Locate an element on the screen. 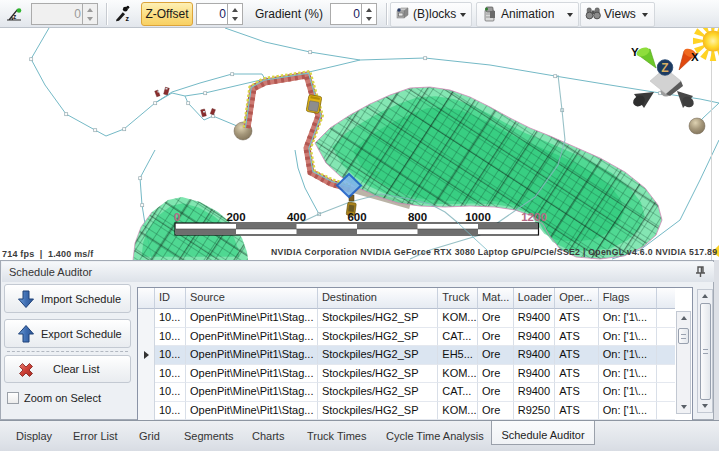 Image resolution: width=719 pixels, height=451 pixels. svg-text: Y is located at coordinates (635, 52).